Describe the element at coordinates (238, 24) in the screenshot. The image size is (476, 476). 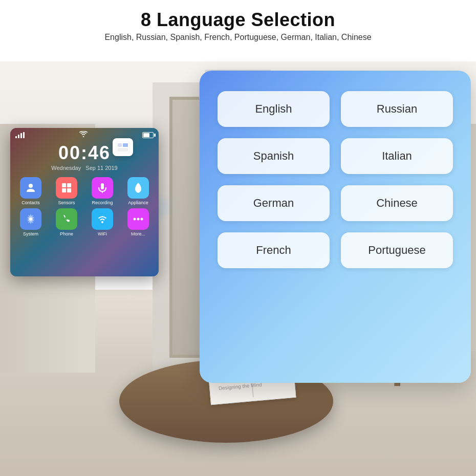
I see `page-header: 8 Language Selection English, Russian, S…` at that location.